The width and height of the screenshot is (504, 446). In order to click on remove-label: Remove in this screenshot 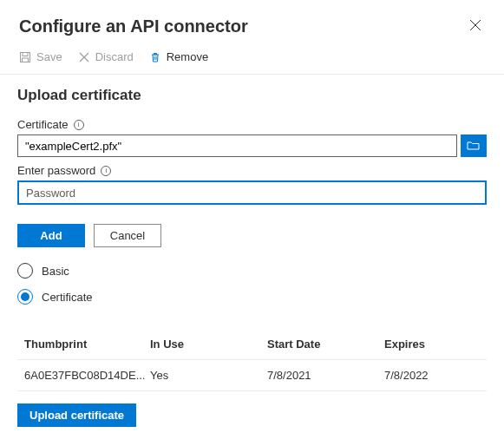, I will do `click(187, 57)`.